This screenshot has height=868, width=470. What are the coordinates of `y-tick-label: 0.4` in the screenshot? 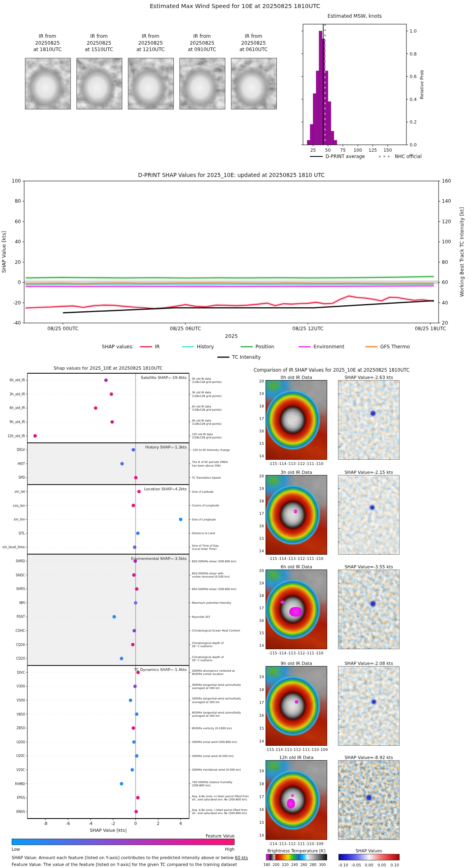 It's located at (413, 100).